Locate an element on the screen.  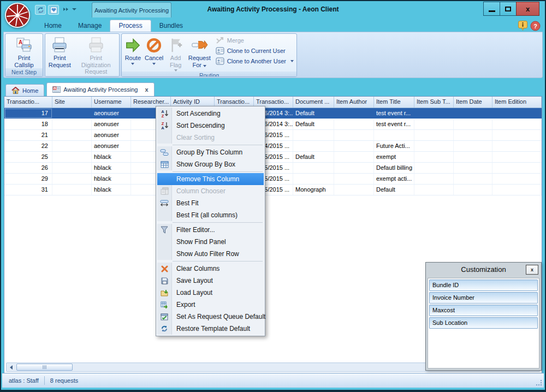
menu-item-best-fit-all-columns: Best Fit (all columns) is located at coordinates (211, 215).